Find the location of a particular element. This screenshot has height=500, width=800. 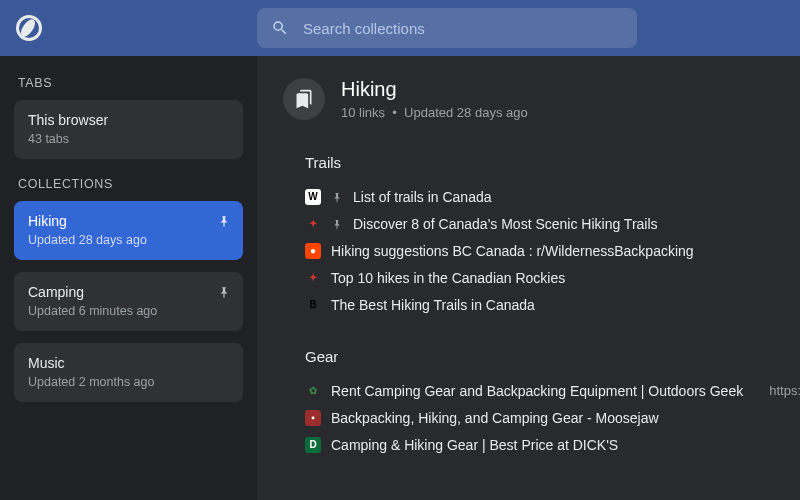

link-title: Backpacking, Hiking, and Camping Gear - … is located at coordinates (495, 418).